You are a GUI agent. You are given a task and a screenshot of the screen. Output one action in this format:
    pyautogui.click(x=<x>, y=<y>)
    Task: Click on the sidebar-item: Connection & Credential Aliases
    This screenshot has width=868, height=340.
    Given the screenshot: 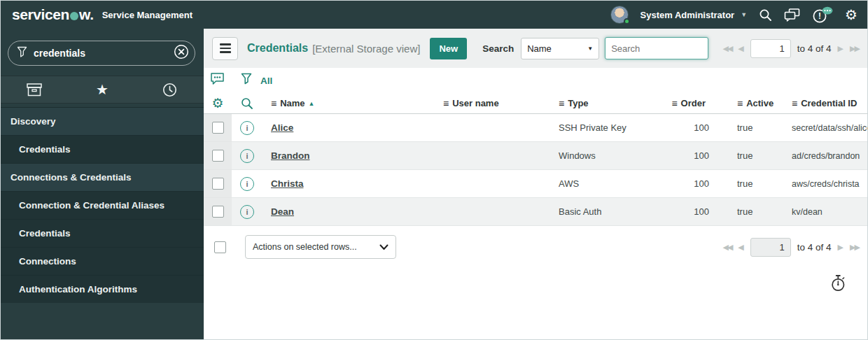 What is the action you would take?
    pyautogui.click(x=102, y=205)
    